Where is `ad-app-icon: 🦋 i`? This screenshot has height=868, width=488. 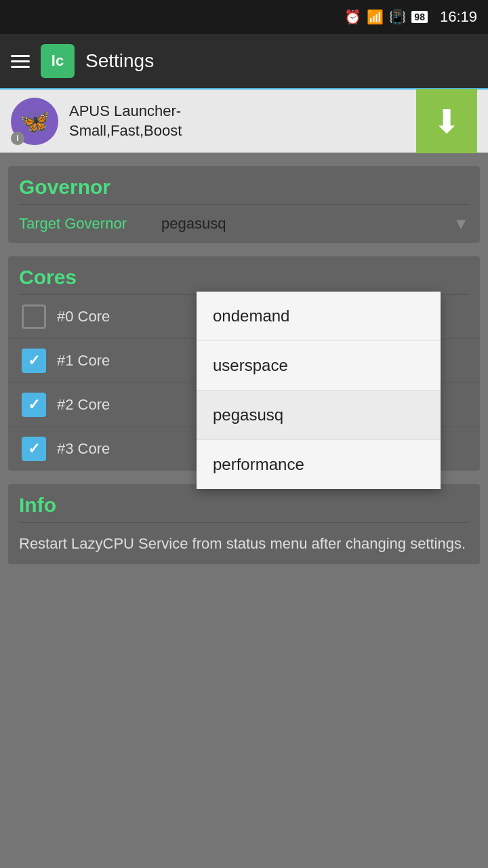
ad-app-icon: 🦋 i is located at coordinates (35, 121).